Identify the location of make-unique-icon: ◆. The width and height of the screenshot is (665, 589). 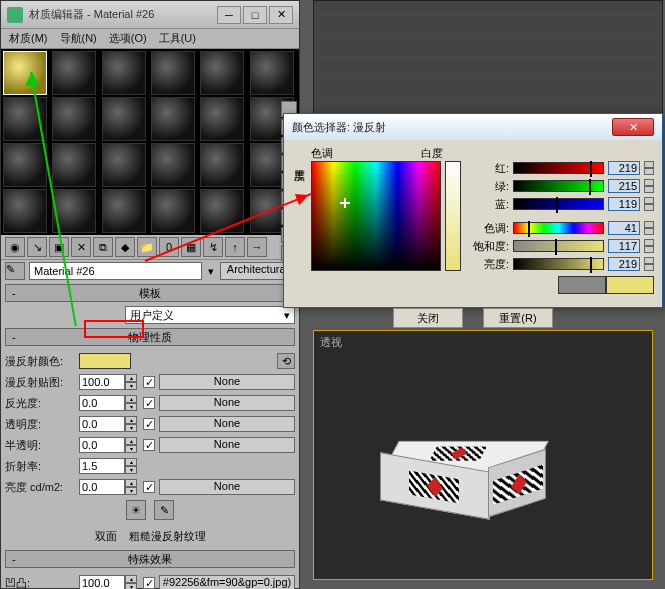
(125, 247).